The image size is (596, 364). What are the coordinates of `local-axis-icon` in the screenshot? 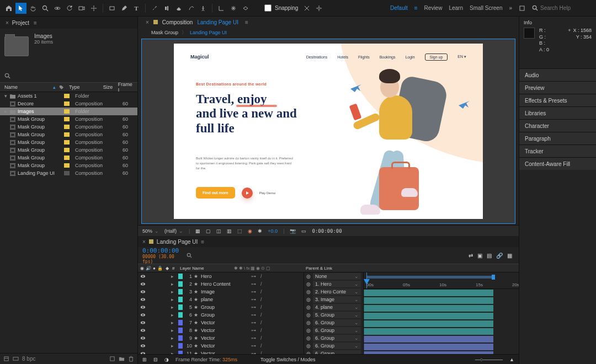 It's located at (221, 8).